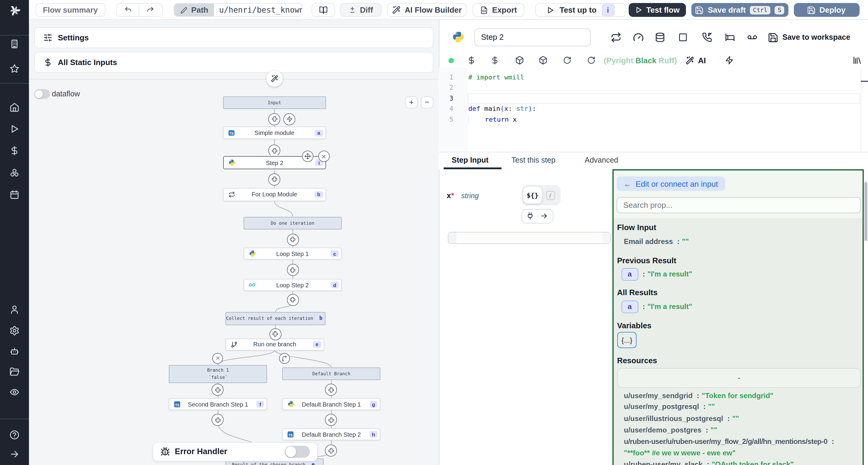 The width and height of the screenshot is (868, 465). What do you see at coordinates (14, 107) in the screenshot?
I see `sidebar-item-home` at bounding box center [14, 107].